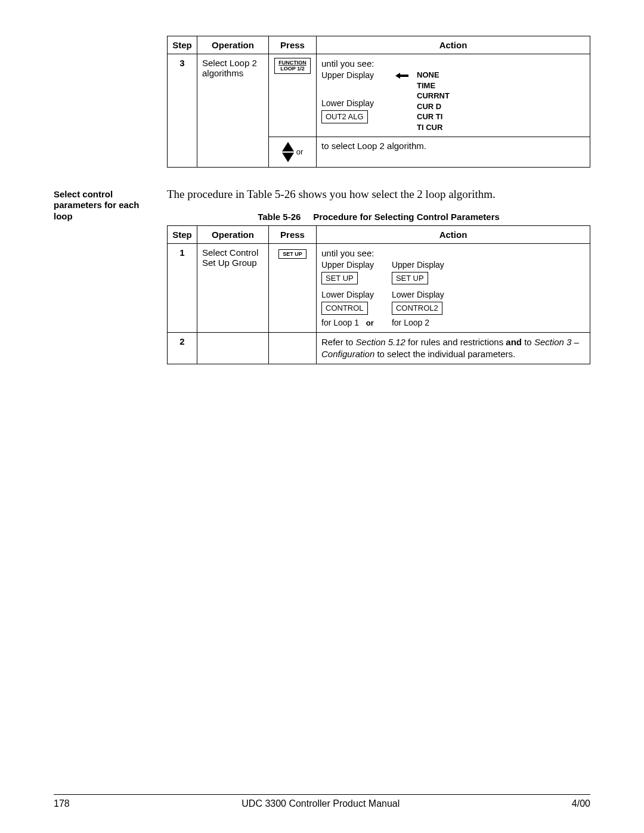  What do you see at coordinates (407, 217) in the screenshot?
I see `caption-title: Procedure for Selecting Control Paramete…` at bounding box center [407, 217].